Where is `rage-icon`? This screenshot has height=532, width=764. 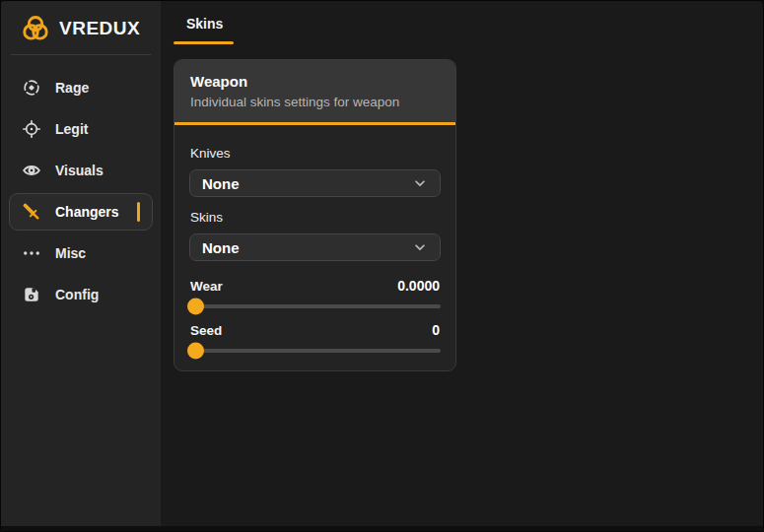
rage-icon is located at coordinates (32, 88).